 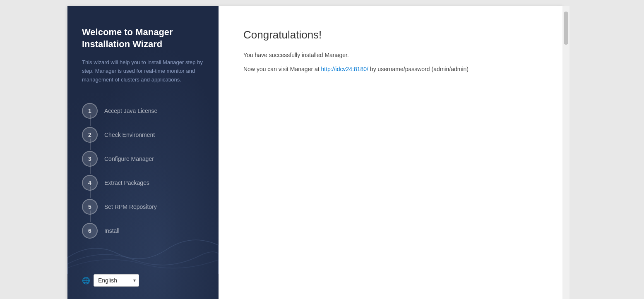 I want to click on step-label-2: Check Environment, so click(x=130, y=135).